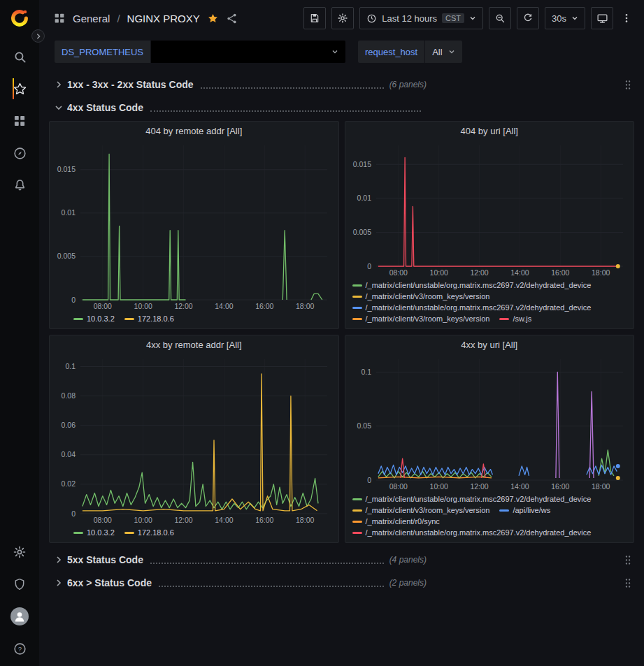 This screenshot has height=666, width=644. What do you see at coordinates (403, 521) in the screenshot?
I see `legend-series-label: /_matrix/client/r0/sync` at bounding box center [403, 521].